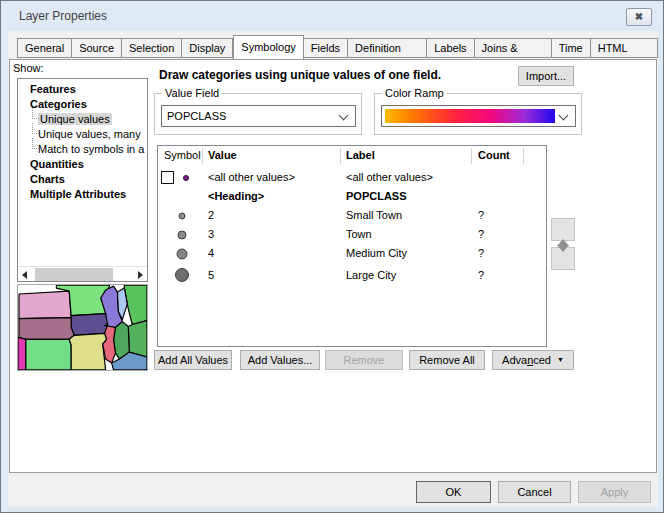 This screenshot has height=513, width=664. I want to click on color-ramp-swatch, so click(470, 116).